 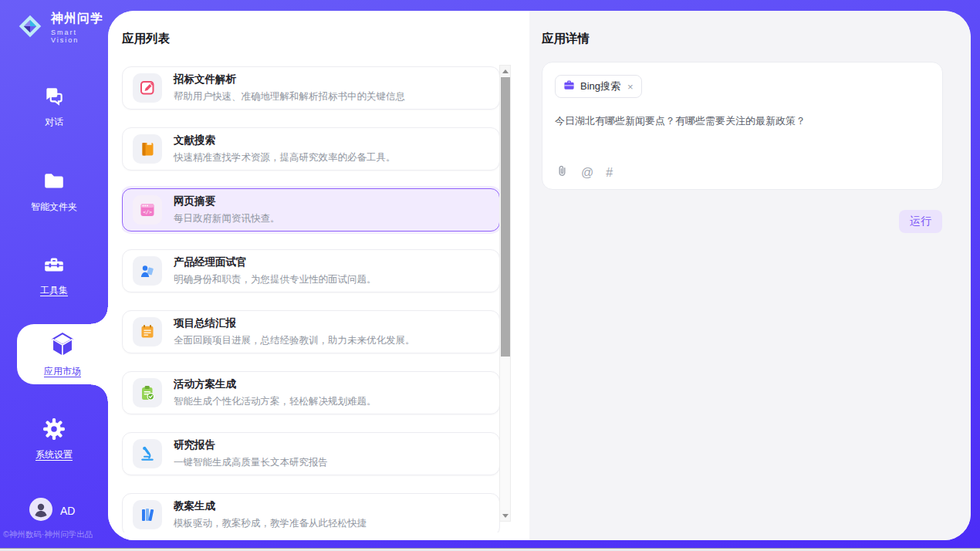 I want to click on app-list-title: 应用列表, so click(x=146, y=39).